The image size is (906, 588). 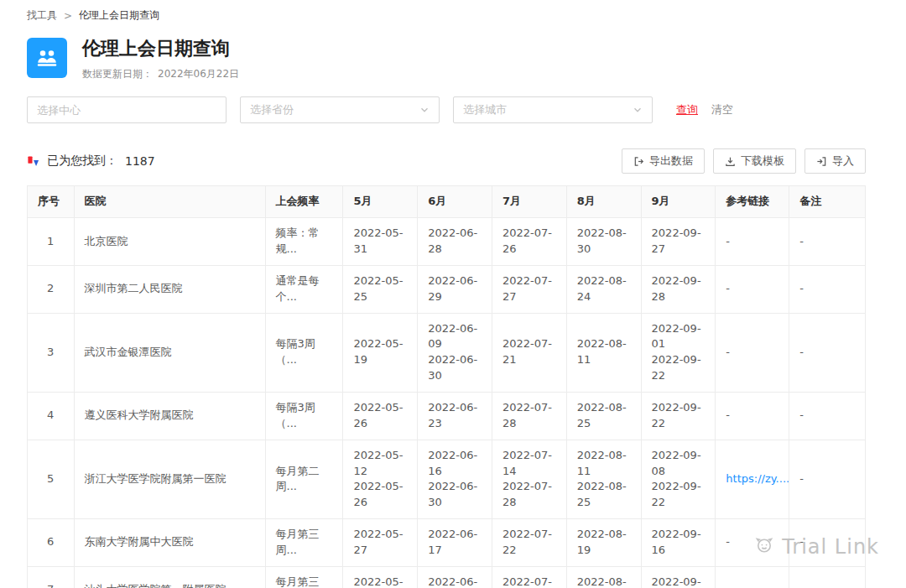 What do you see at coordinates (604, 479) in the screenshot?
I see `table-cell: 2022-08-11 2022-08-25` at bounding box center [604, 479].